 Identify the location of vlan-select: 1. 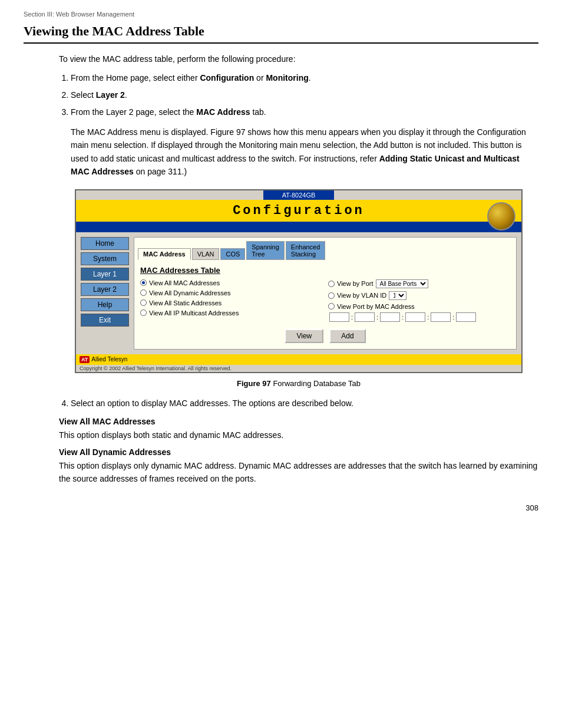
(398, 296).